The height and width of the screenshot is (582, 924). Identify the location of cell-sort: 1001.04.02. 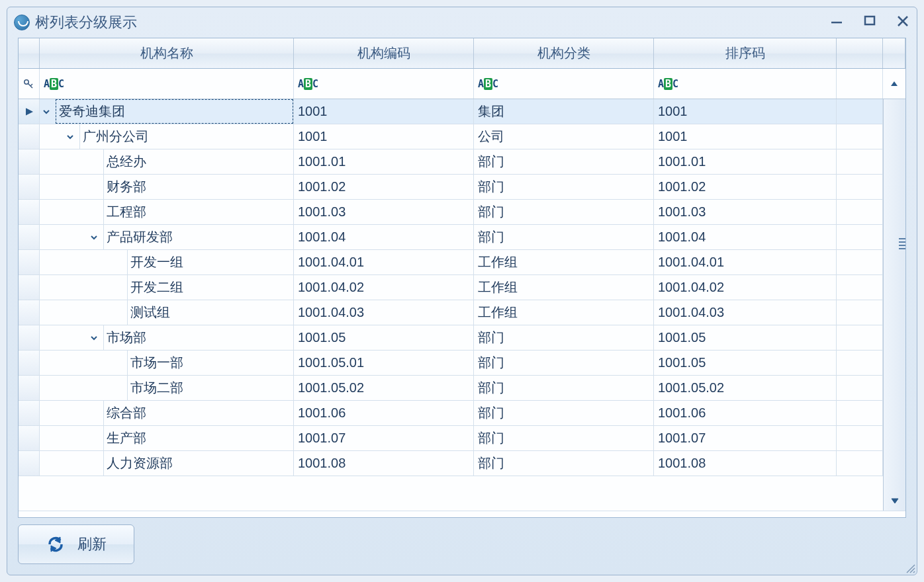
(745, 288).